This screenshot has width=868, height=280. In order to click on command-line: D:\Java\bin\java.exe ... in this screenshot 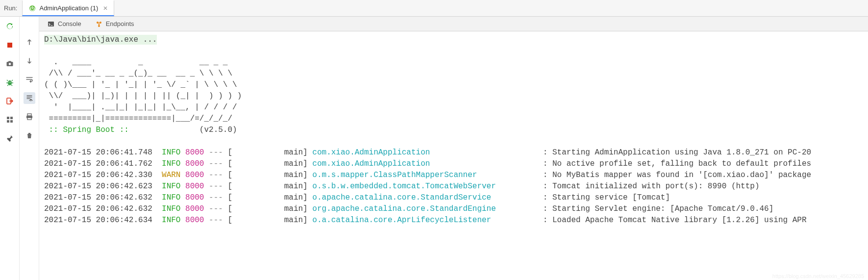, I will do `click(100, 40)`.